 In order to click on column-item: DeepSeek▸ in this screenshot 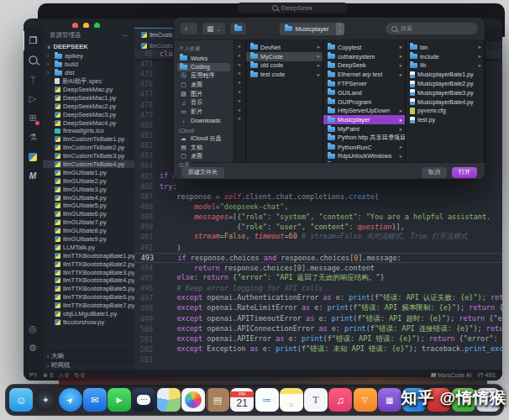, I will do `click(365, 66)`.